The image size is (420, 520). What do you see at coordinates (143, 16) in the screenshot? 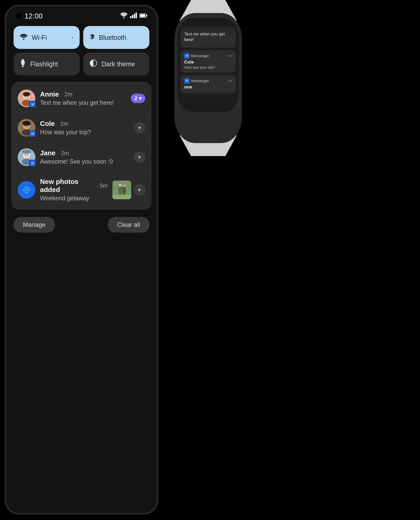
I see `battery-status-icon` at bounding box center [143, 16].